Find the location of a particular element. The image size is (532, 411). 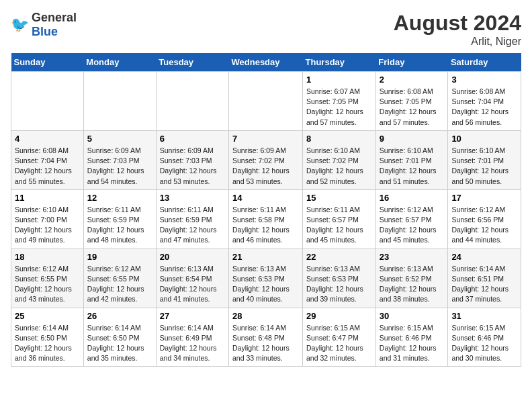

day-info: Sunrise: 6:10 AMSunset: 7:00 PMDaylight:… is located at coordinates (47, 226).